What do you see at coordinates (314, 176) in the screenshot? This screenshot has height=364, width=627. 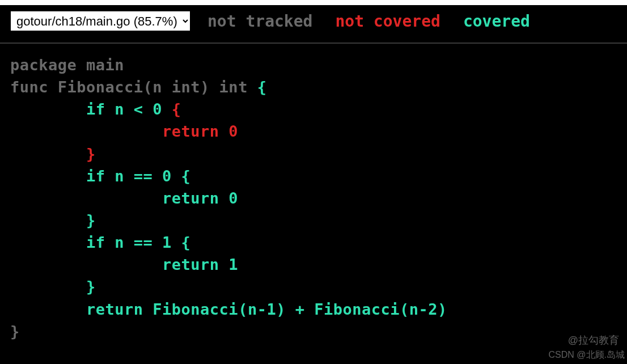 I see `code-line: if n == 0 {` at bounding box center [314, 176].